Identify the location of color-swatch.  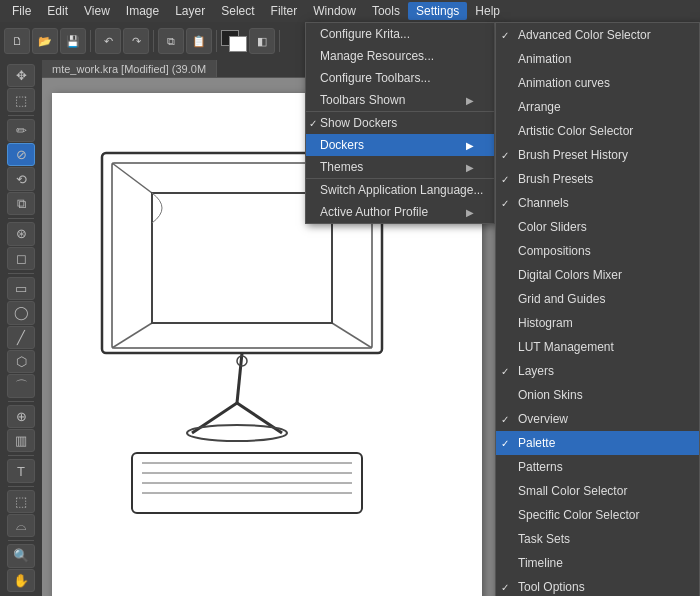
(234, 41).